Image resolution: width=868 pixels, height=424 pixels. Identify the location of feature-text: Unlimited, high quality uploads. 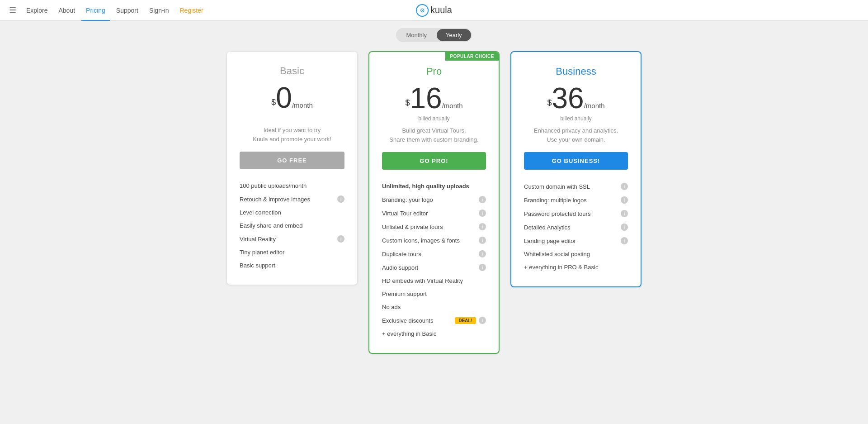
(426, 186).